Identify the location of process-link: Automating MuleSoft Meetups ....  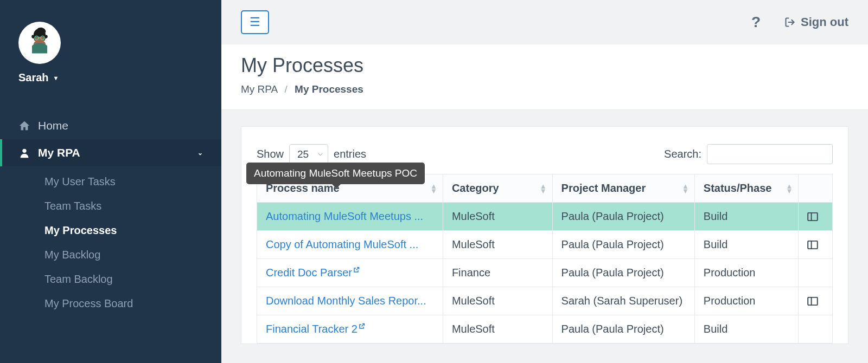
(344, 216).